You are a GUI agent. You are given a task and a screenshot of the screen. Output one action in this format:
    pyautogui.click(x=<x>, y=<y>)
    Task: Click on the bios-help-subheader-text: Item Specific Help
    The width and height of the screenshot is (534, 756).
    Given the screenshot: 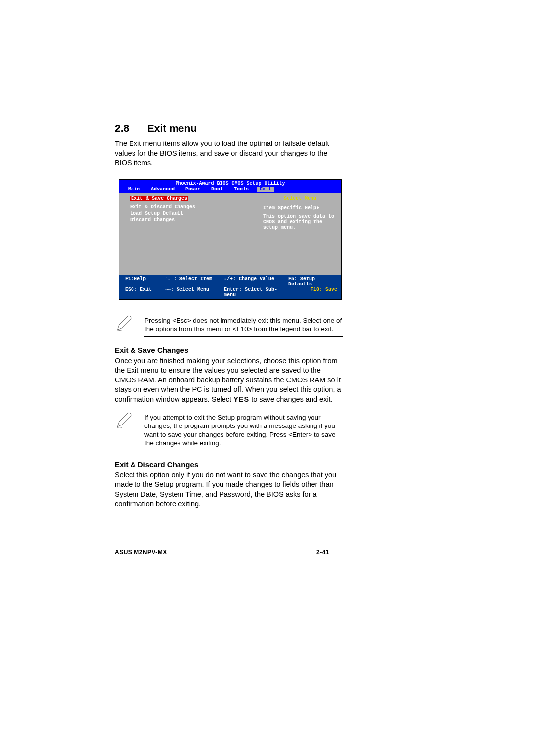 What is the action you would take?
    pyautogui.click(x=290, y=208)
    